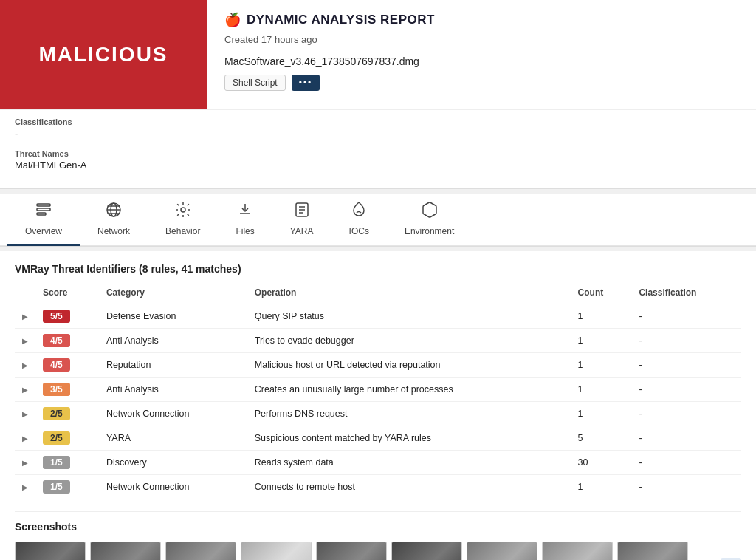 Image resolution: width=756 pixels, height=560 pixels. Describe the element at coordinates (302, 220) in the screenshot. I see `tab-yara: YARA` at that location.